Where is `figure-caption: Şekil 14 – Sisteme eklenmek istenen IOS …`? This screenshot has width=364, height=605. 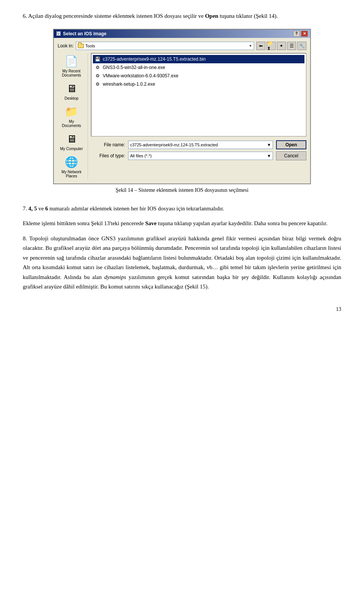 figure-caption: Şekil 14 – Sisteme eklenmek istenen IOS … is located at coordinates (182, 190).